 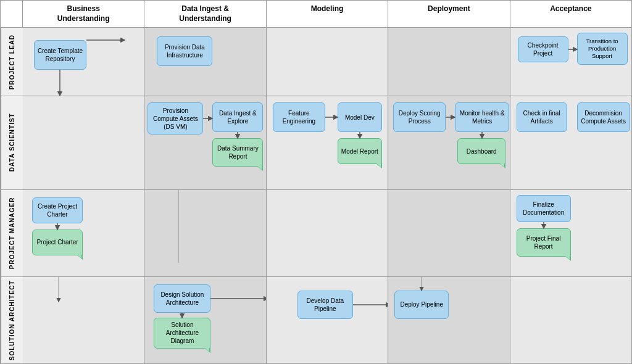 I want to click on node-checkpoint-project: CheckpointProject, so click(x=543, y=49).